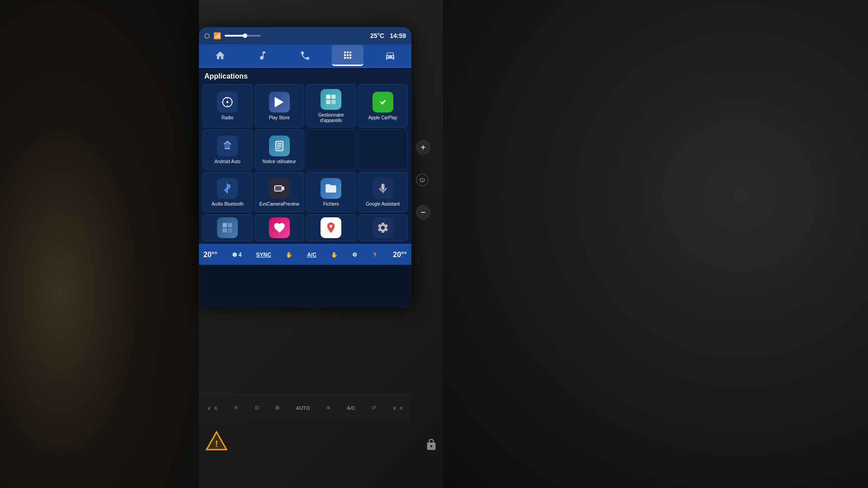 Image resolution: width=868 pixels, height=488 pixels. What do you see at coordinates (279, 150) in the screenshot?
I see `app-notice: Notice utilisateur` at bounding box center [279, 150].